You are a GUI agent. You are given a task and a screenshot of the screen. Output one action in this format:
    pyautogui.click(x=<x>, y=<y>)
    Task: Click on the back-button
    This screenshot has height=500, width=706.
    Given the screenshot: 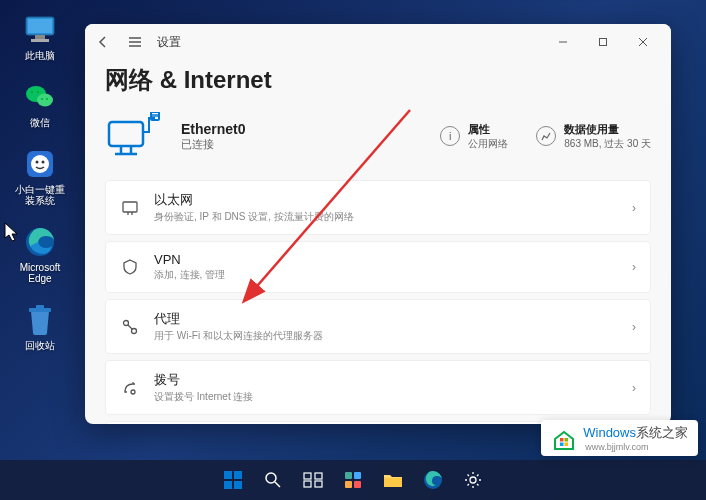 What is the action you would take?
    pyautogui.click(x=103, y=42)
    